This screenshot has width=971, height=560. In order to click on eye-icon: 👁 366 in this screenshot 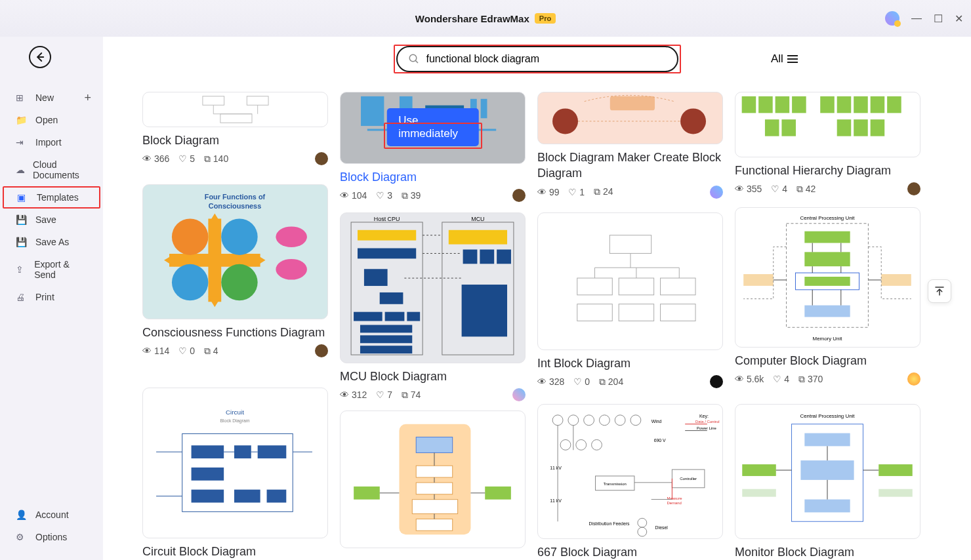, I will do `click(156, 159)`.